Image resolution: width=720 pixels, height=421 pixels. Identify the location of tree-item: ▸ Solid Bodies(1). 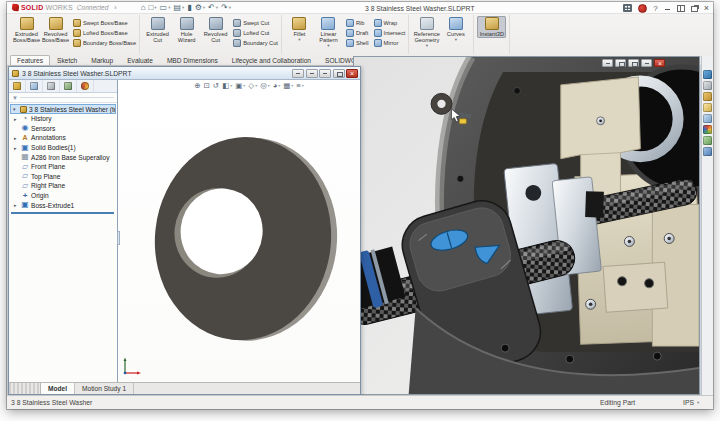
(63, 148).